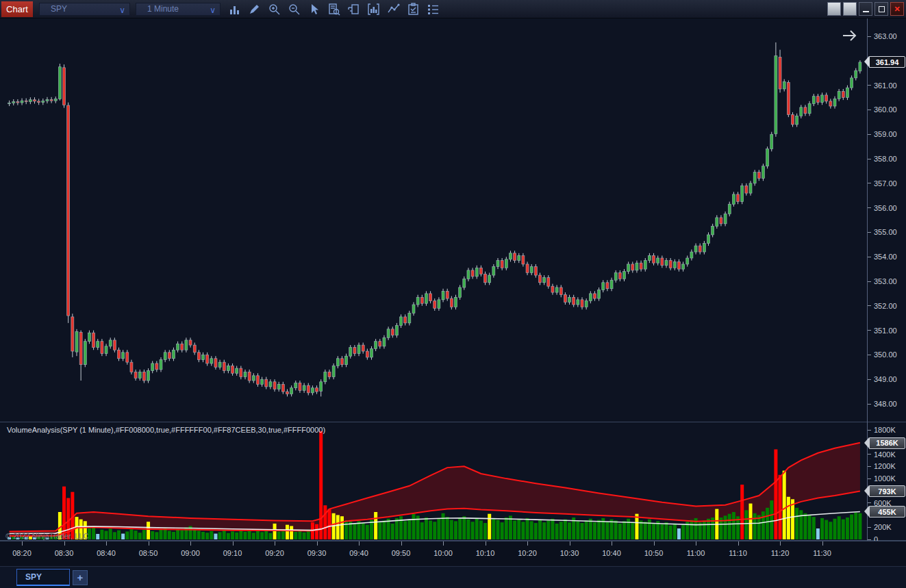  Describe the element at coordinates (867, 511) in the screenshot. I see `marker-arrow-tip` at that location.